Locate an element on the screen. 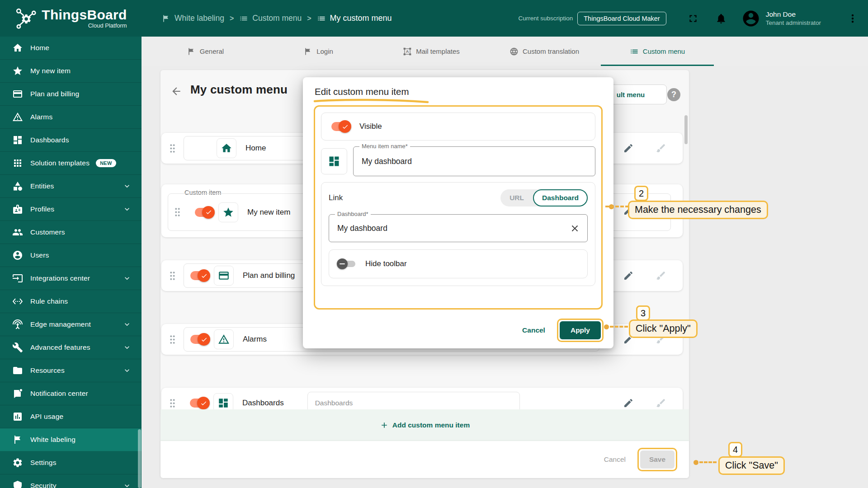 Image resolution: width=868 pixels, height=488 pixels. home-icon is located at coordinates (226, 148).